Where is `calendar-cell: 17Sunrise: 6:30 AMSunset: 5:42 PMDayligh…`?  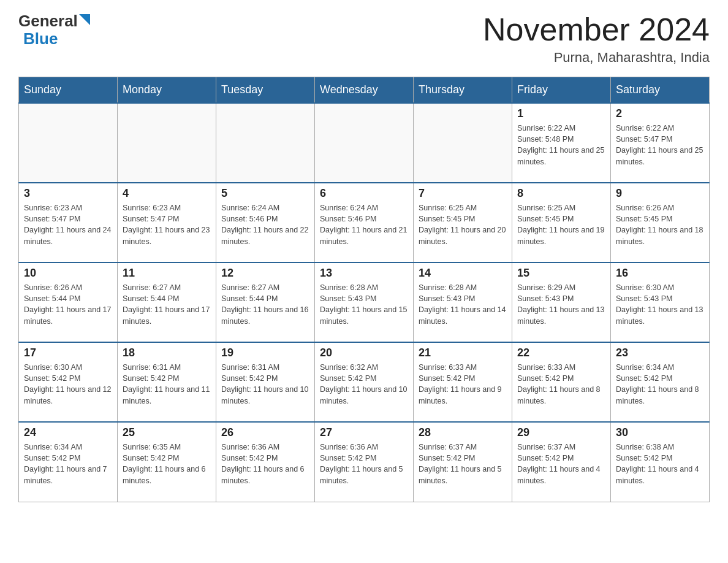
calendar-cell: 17Sunrise: 6:30 AMSunset: 5:42 PMDayligh… is located at coordinates (69, 382).